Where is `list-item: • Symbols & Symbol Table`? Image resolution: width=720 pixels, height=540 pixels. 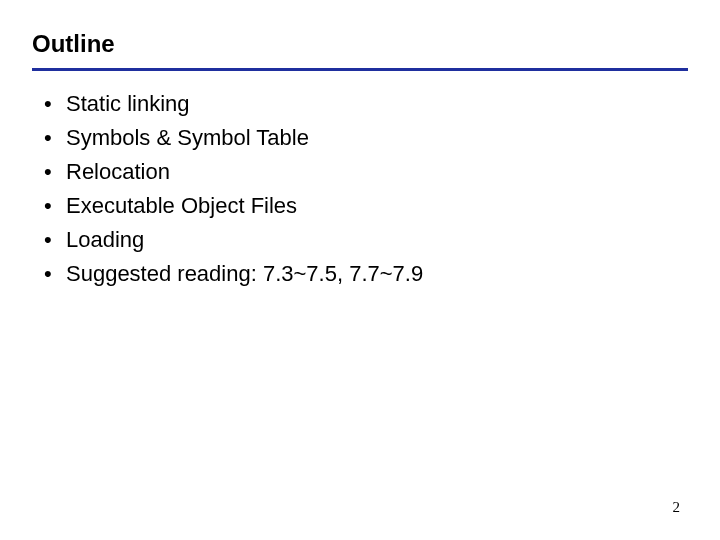 list-item: • Symbols & Symbol Table is located at coordinates (366, 138).